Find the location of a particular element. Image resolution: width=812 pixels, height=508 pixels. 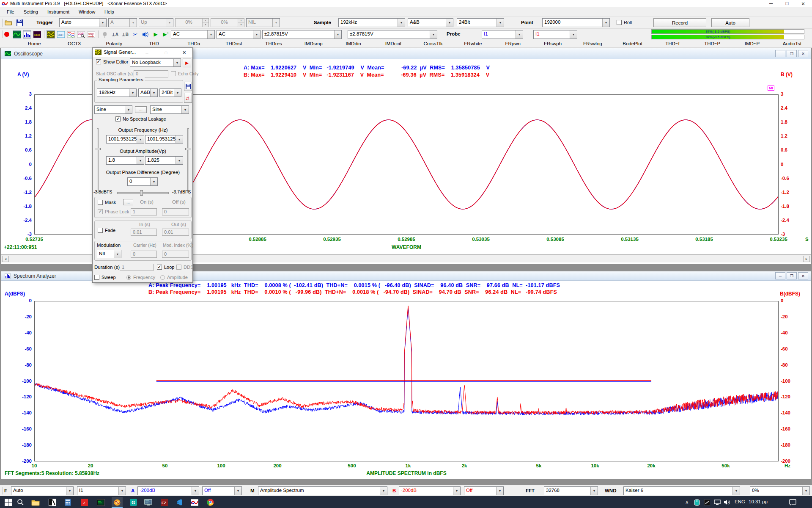

sweep-amplitude-radio: Amplitude is located at coordinates (174, 277).